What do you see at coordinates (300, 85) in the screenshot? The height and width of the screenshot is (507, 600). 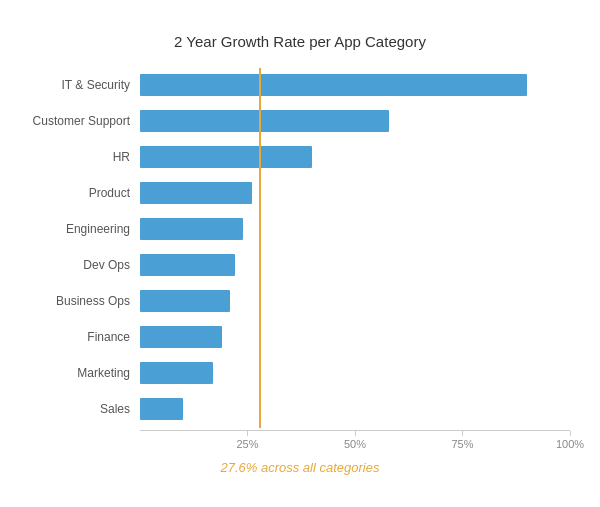 I see `bar-row: IT & Security` at bounding box center [300, 85].